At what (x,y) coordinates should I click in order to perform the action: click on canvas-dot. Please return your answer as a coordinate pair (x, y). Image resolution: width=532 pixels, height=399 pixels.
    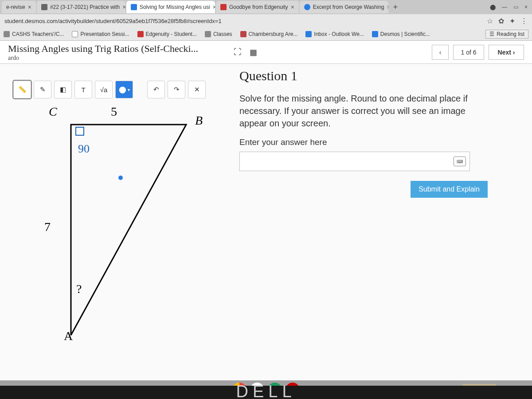
    Looking at the image, I should click on (121, 178).